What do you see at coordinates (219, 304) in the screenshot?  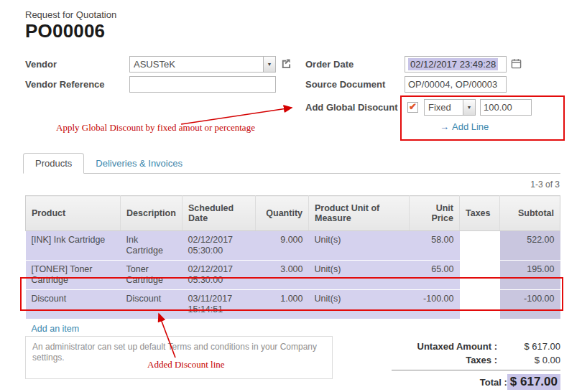 I see `cell-scheduled-date: 03/11/2017 15:14:51` at bounding box center [219, 304].